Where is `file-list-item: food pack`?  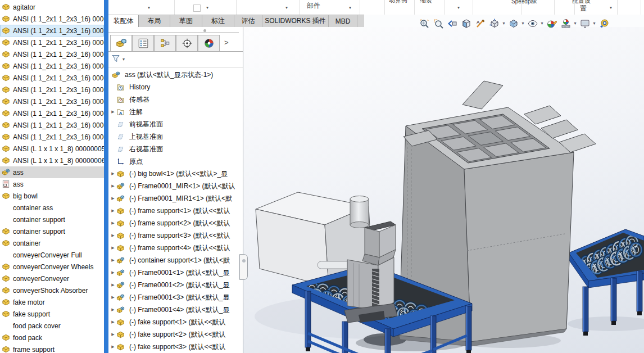 file-list-item: food pack is located at coordinates (52, 337).